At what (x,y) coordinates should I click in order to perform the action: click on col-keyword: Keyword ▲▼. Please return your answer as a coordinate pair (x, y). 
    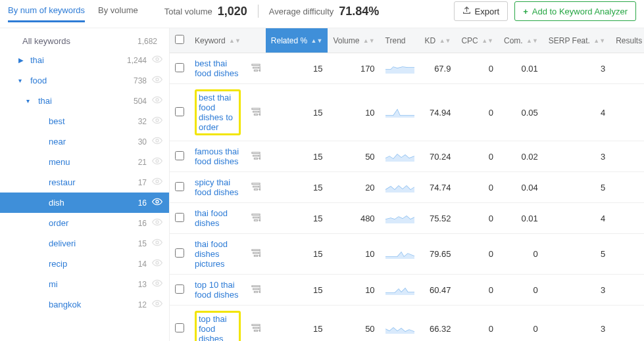
    Looking at the image, I should click on (218, 41).